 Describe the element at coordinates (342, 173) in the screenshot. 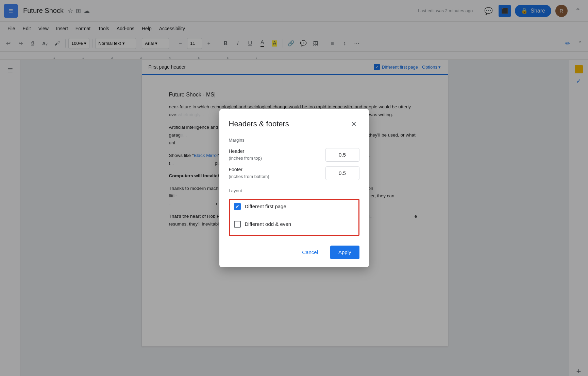

I see `footer-value-input` at that location.